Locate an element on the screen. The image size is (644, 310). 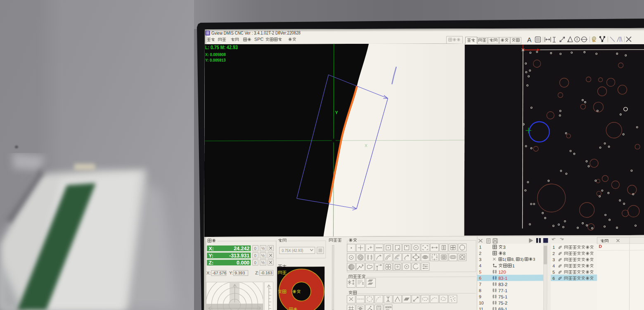
svg-text: D is located at coordinates (600, 246).